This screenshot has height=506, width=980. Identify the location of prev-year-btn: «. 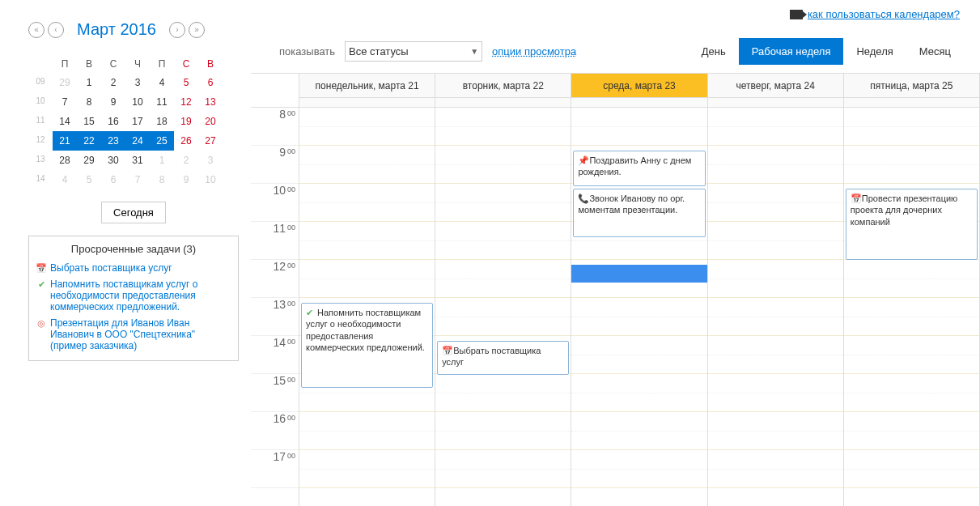
(36, 30).